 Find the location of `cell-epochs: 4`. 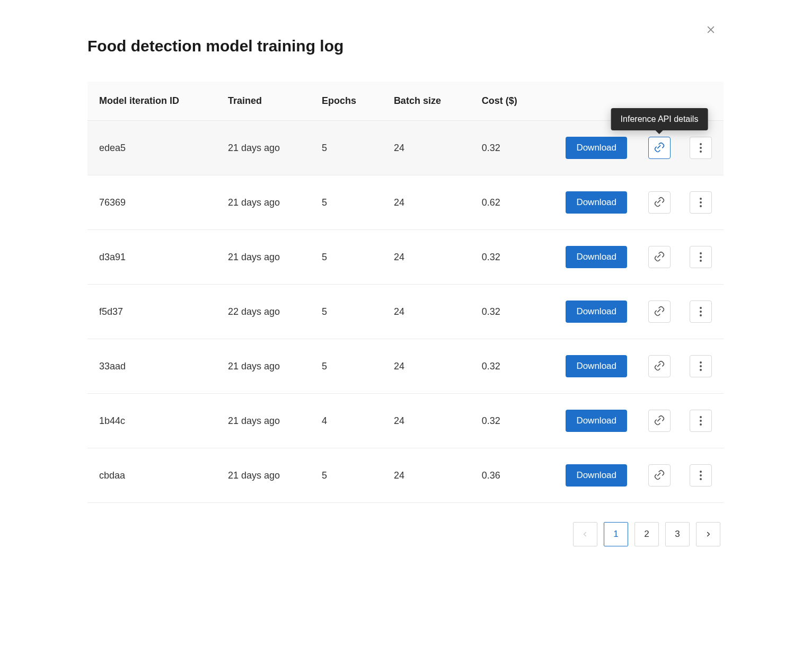

cell-epochs: 4 is located at coordinates (346, 421).